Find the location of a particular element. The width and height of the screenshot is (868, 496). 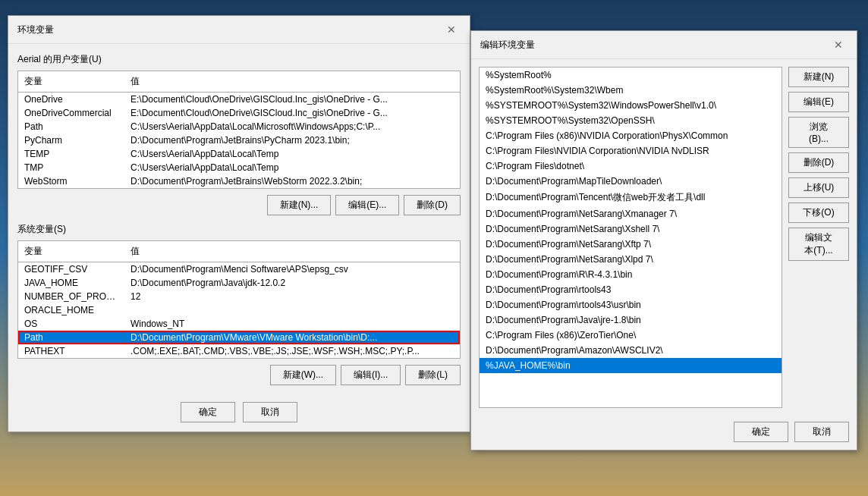

sys-row-val is located at coordinates (292, 310).